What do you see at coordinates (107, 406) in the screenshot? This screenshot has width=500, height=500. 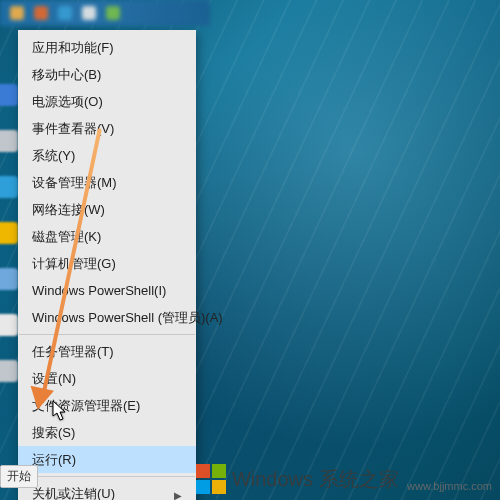 I see `menu-item-file-explorer: 文件资源管理器(E)` at bounding box center [107, 406].